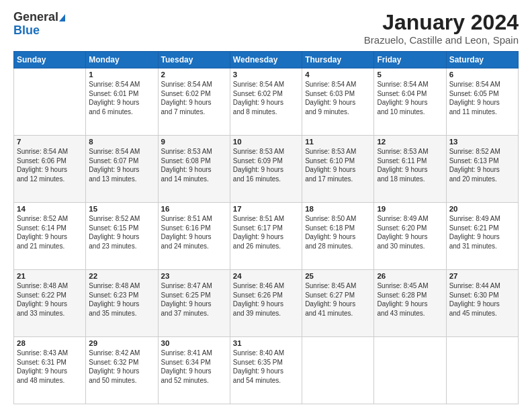  Describe the element at coordinates (50, 60) in the screenshot. I see `day-header: Sunday` at that location.